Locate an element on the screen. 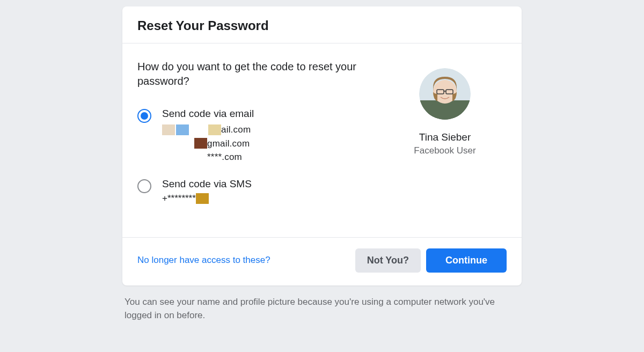 The image size is (644, 352). option-email: Send code via email ail.com gmail.com is located at coordinates (260, 136).